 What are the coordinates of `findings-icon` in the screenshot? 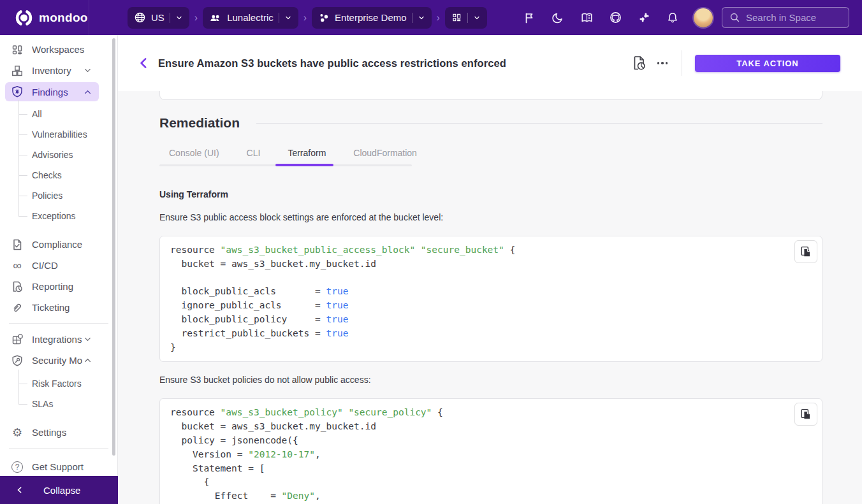 It's located at (17, 92).